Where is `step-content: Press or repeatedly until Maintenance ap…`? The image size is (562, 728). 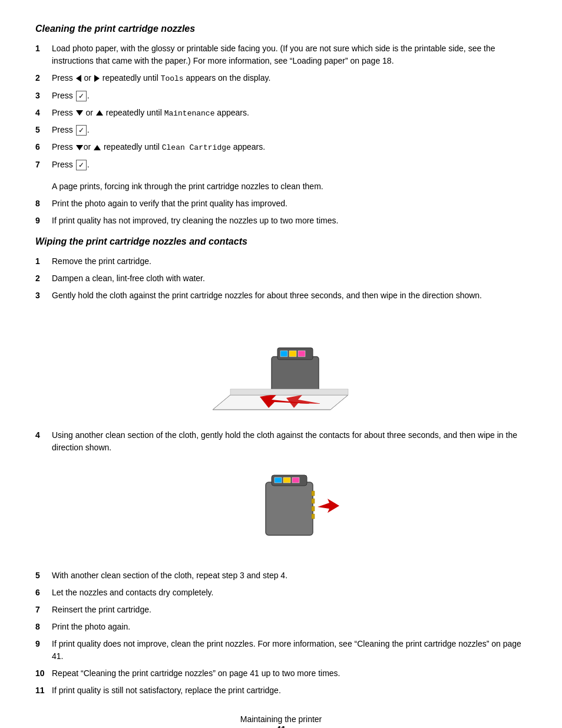
step-content: Press or repeatedly until Maintenance ap… is located at coordinates (289, 113).